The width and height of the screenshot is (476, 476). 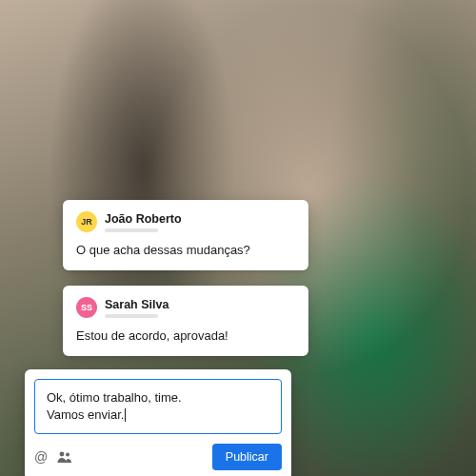 What do you see at coordinates (126, 415) in the screenshot?
I see `text-cursor` at bounding box center [126, 415].